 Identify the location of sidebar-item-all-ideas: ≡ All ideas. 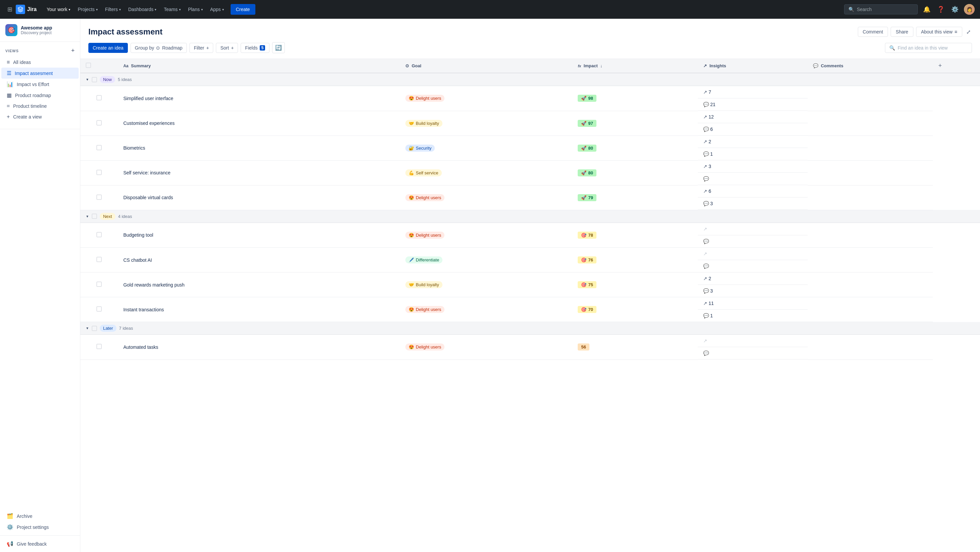
(40, 62).